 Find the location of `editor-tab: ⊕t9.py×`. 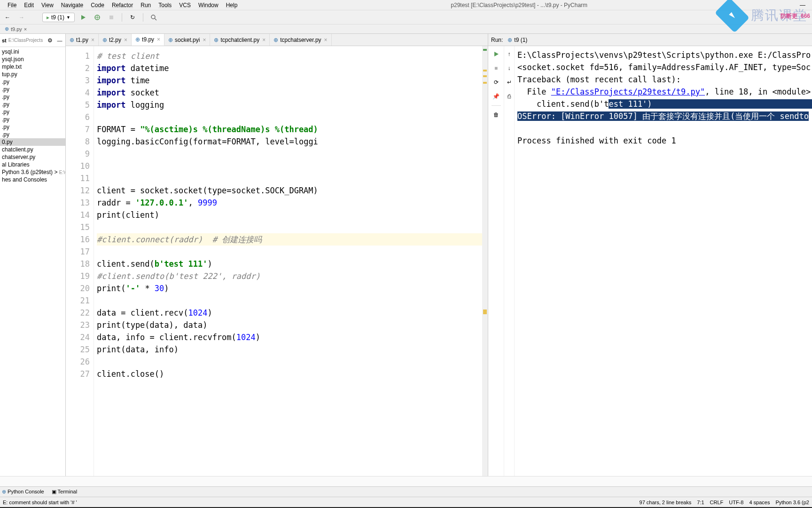

editor-tab: ⊕t9.py× is located at coordinates (148, 40).